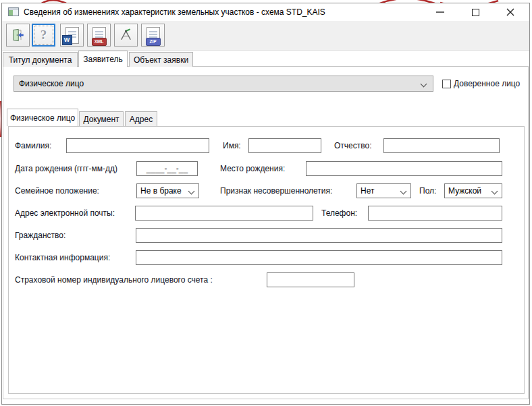  I want to click on surname-label: Фамилия:, so click(33, 146).